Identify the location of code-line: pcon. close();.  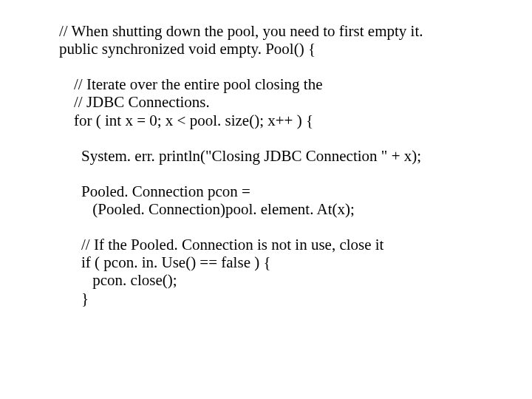
(296, 280).